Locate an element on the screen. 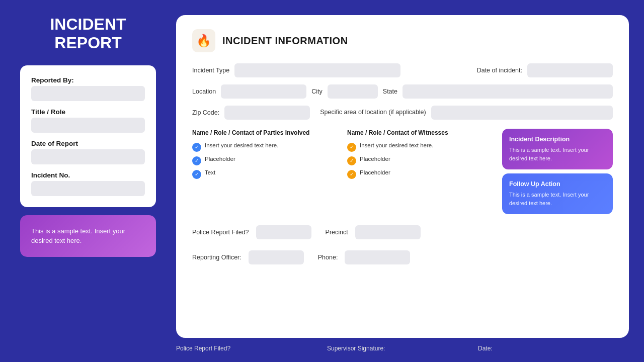  incident-type-input is located at coordinates (317, 70).